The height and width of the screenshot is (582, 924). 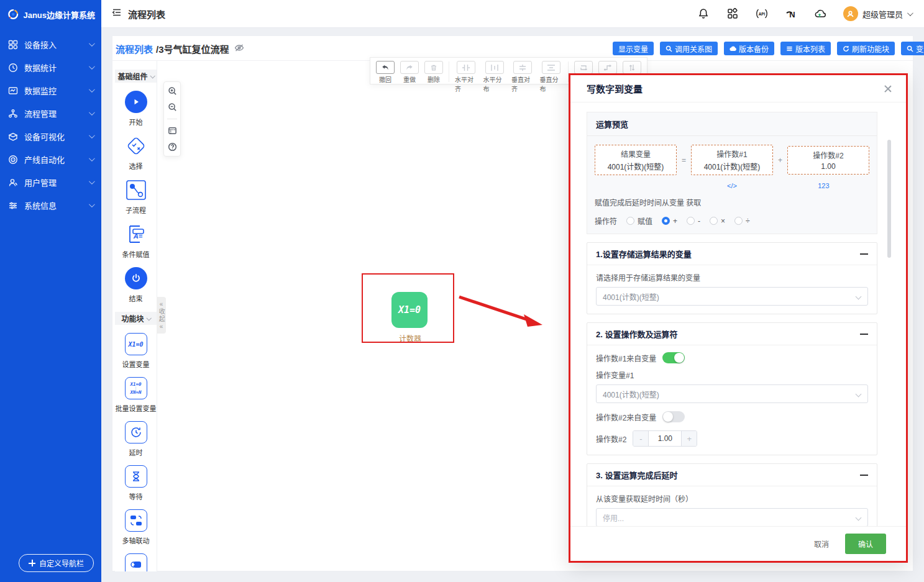 What do you see at coordinates (495, 77) in the screenshot?
I see `distribute-horizontal-button: 水平分布` at bounding box center [495, 77].